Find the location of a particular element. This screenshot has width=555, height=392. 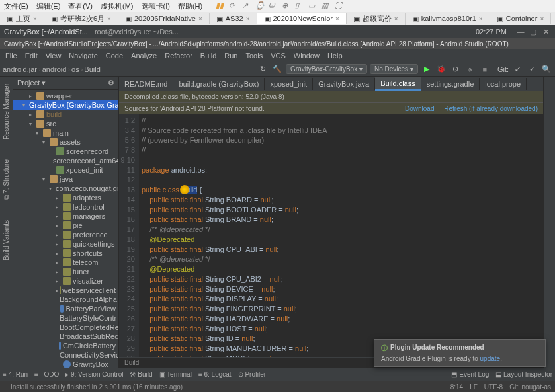

bottom-tab-l-5: ≡ 6: Logcat is located at coordinates (215, 374).